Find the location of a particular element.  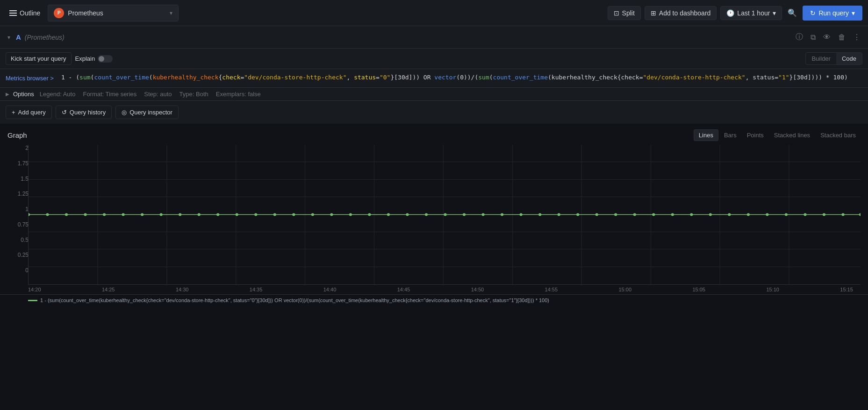

query-editor-row: Metrics browser > 1 - (sum(count_over_ti… is located at coordinates (434, 78).